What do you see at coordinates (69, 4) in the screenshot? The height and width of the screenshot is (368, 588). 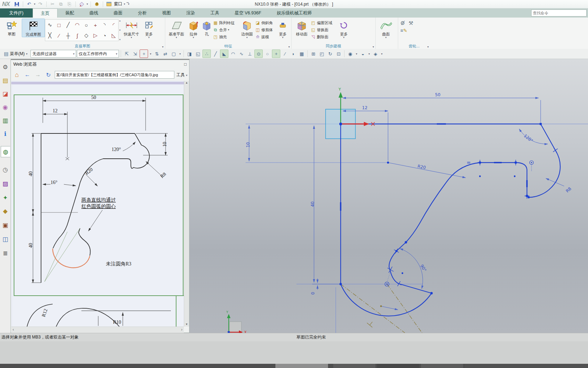 I see `paste-icon: ⎘` at bounding box center [69, 4].